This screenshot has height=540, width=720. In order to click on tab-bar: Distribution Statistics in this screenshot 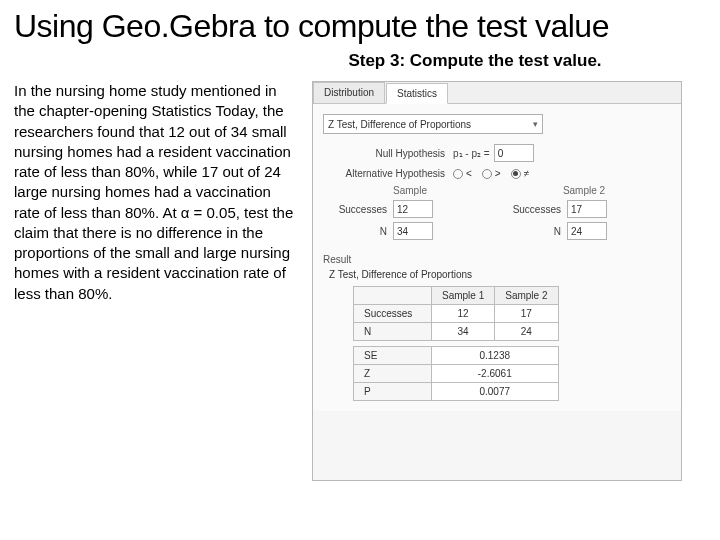, I will do `click(497, 93)`.